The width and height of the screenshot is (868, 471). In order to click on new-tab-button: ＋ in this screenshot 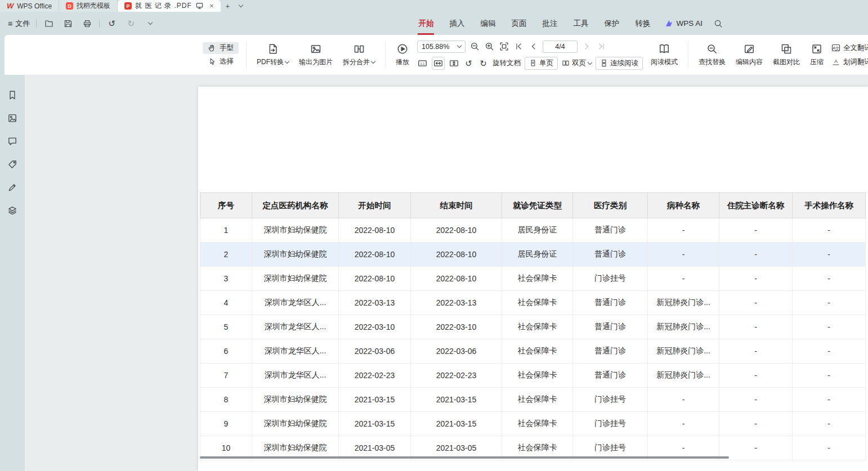, I will do `click(227, 6)`.